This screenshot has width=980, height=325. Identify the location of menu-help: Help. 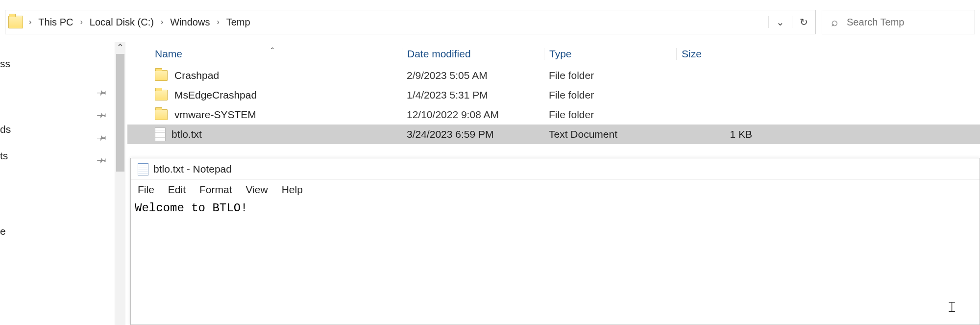
(292, 190).